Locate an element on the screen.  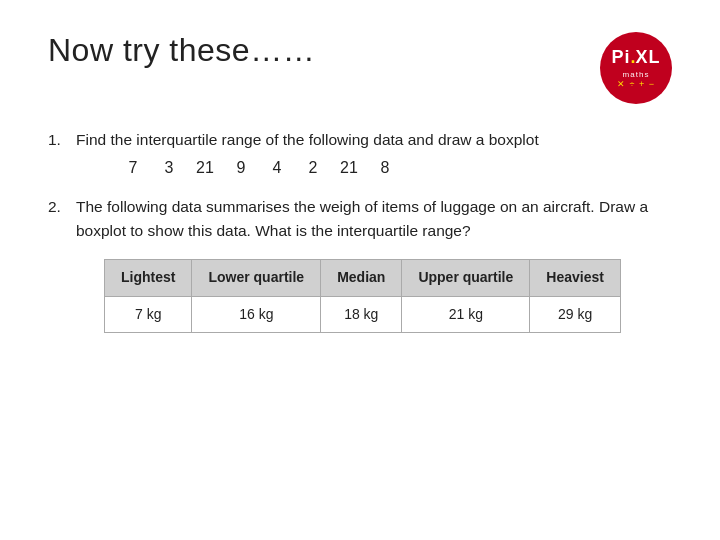
table-wrap: Lightest Lower quartile Median Upper qua… is located at coordinates (388, 296).